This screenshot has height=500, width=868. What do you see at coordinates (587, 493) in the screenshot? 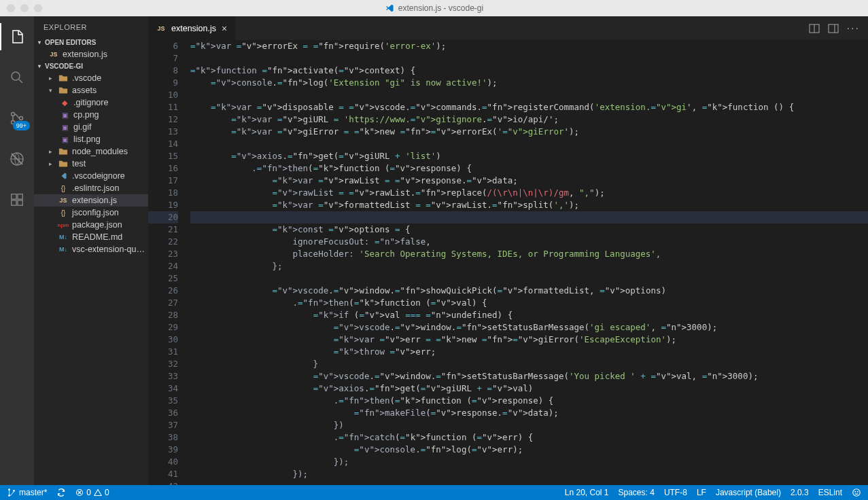
I see `cursor-position-status: Ln 20, Col 1` at bounding box center [587, 493].